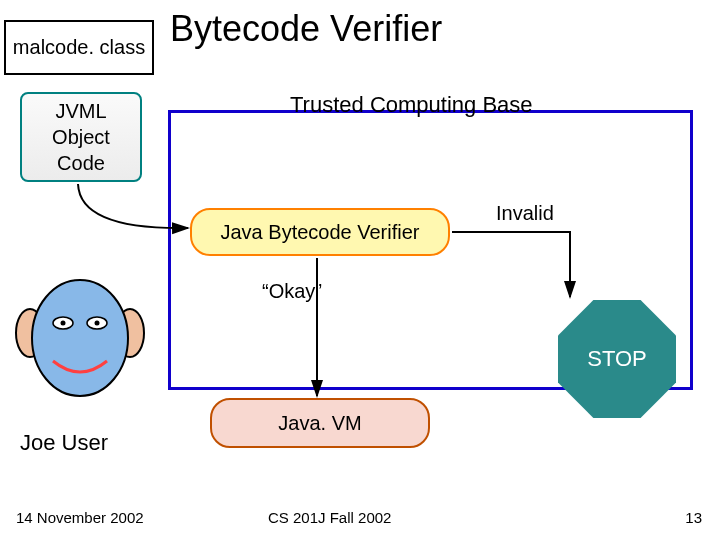 The width and height of the screenshot is (720, 540). I want to click on footer-course: CS 201J Fall 2002, so click(330, 518).